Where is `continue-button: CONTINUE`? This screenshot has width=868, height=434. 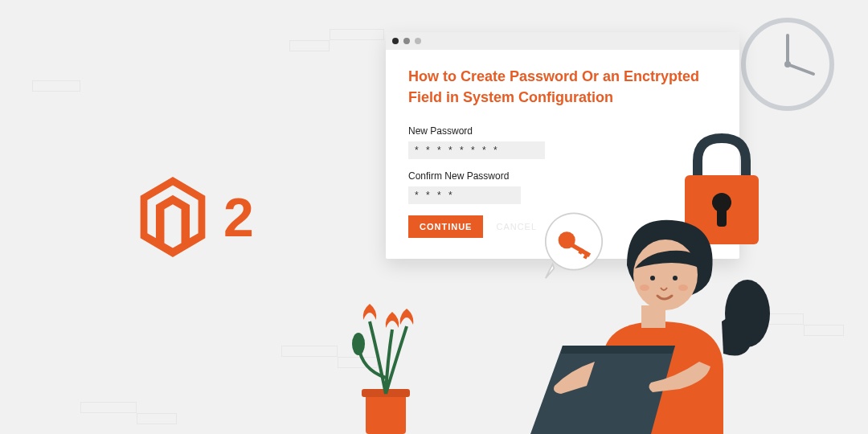
continue-button: CONTINUE is located at coordinates (445, 227).